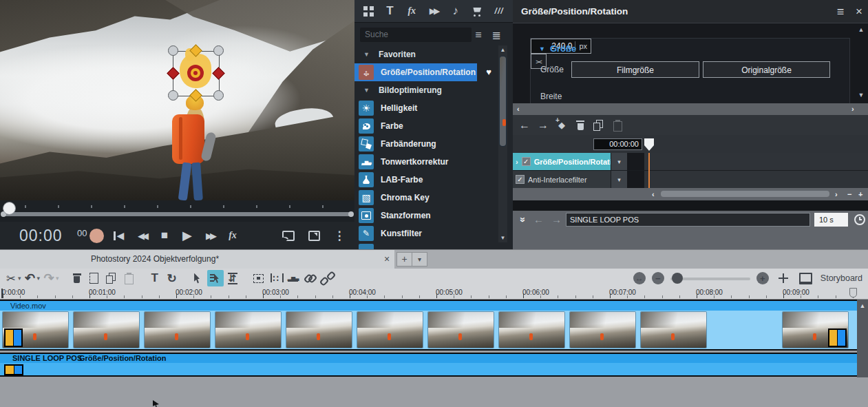 The image size is (868, 407). Describe the element at coordinates (187, 236) in the screenshot. I see `play-icon` at that location.